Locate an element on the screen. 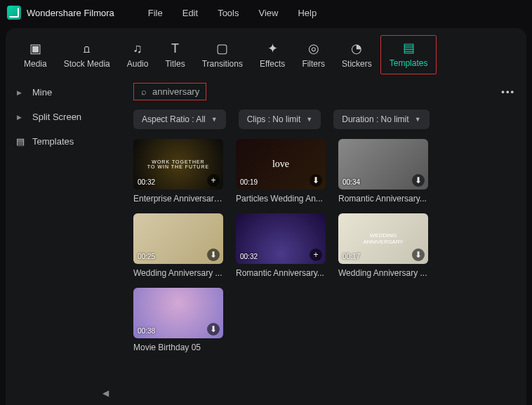 This screenshot has width=532, height=405. menu-file: File is located at coordinates (156, 13).